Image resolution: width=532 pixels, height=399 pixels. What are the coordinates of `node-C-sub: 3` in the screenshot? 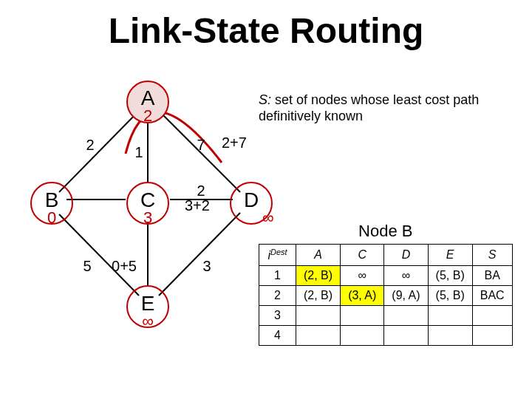 It's located at (148, 217).